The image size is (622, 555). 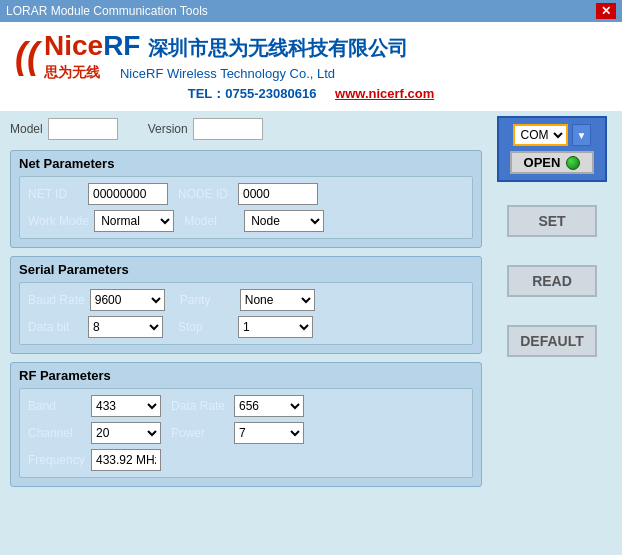 What do you see at coordinates (246, 221) in the screenshot?
I see `work-mode-row: Work Mode Normal Transparent Fixed Model…` at bounding box center [246, 221].